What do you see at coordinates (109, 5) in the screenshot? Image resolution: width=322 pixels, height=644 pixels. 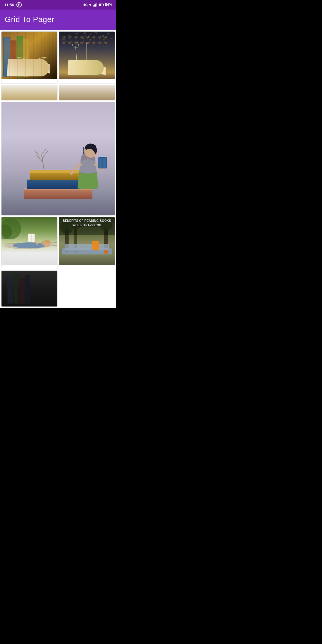 I see `battery-percent: 54%` at bounding box center [109, 5].